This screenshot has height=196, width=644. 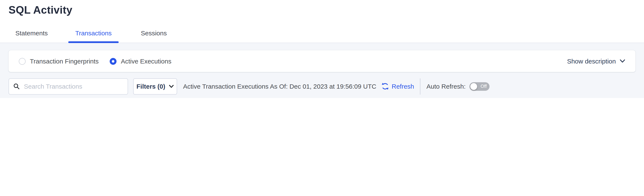 I want to click on refresh-icon, so click(x=385, y=86).